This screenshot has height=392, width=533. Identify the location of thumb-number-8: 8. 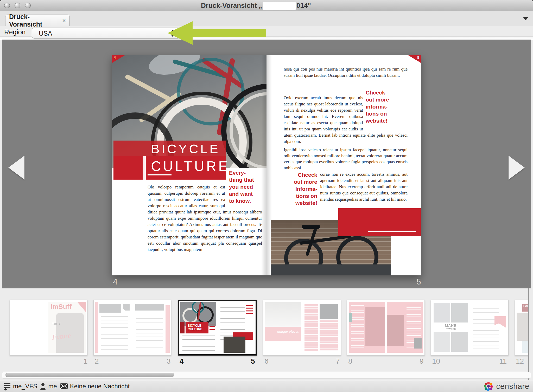
(350, 361).